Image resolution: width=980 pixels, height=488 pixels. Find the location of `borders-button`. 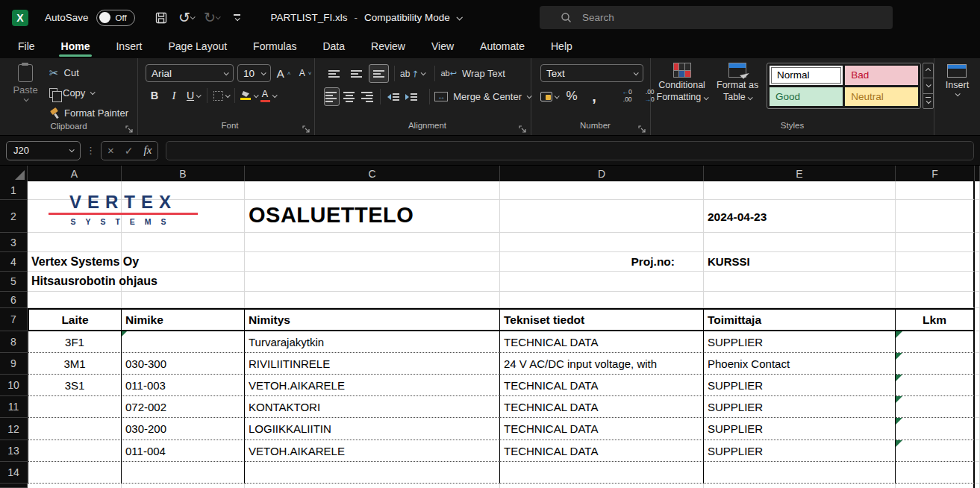

borders-button is located at coordinates (221, 96).